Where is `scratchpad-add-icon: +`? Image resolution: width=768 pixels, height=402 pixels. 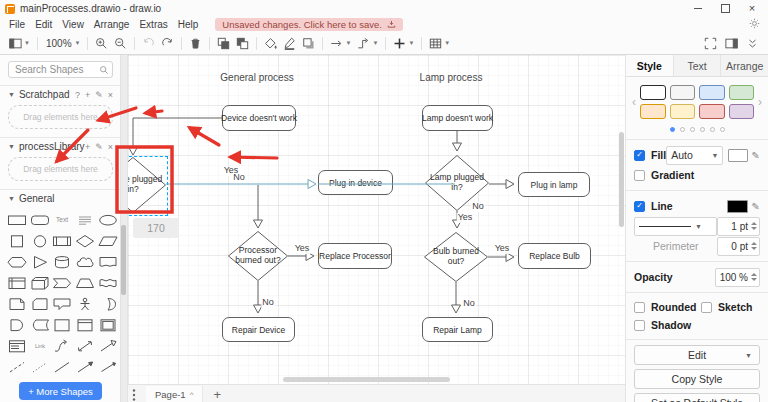
scratchpad-add-icon: + is located at coordinates (88, 95).